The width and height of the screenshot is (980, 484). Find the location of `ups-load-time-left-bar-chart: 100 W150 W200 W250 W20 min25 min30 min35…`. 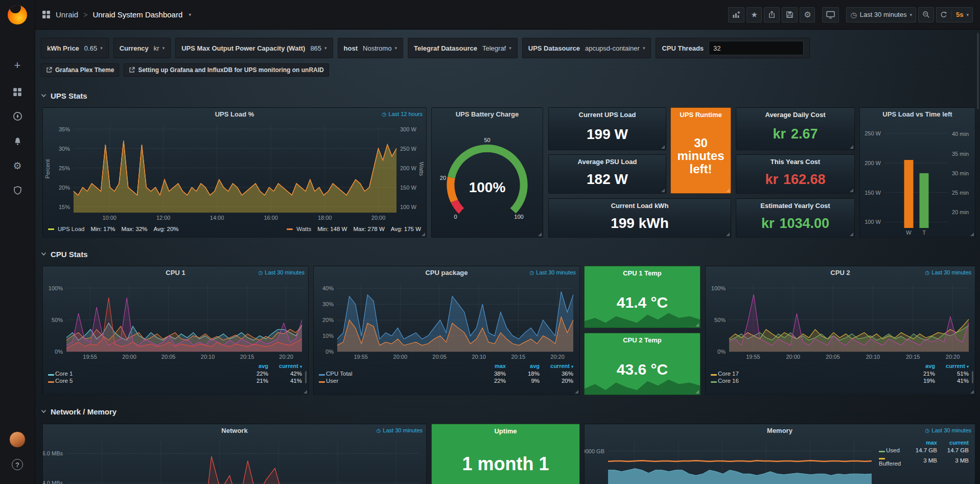

ups-load-time-left-bar-chart: 100 W150 W200 W250 W20 min25 min30 min35… is located at coordinates (918, 179).